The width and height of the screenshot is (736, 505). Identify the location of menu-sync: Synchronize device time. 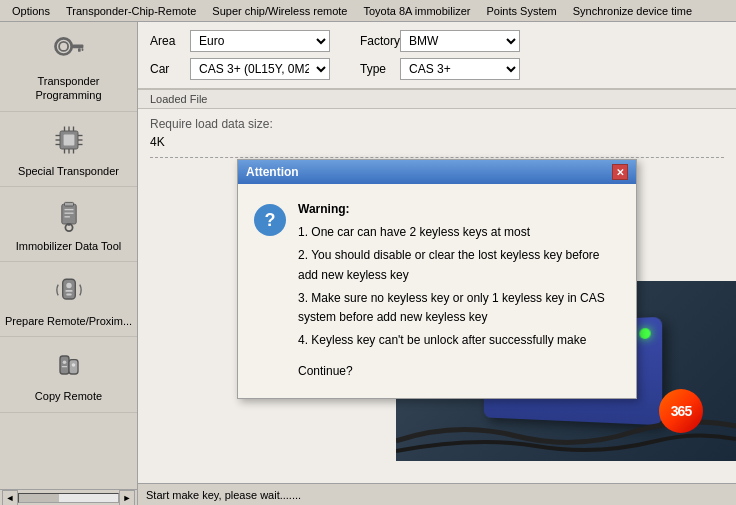
(632, 11).